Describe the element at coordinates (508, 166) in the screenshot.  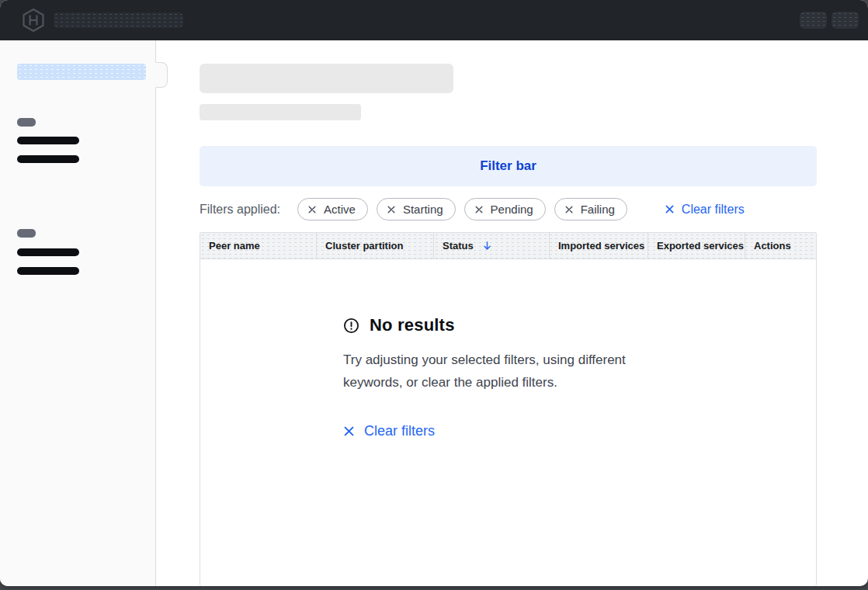
I see `filter-bar-label: Filter bar` at that location.